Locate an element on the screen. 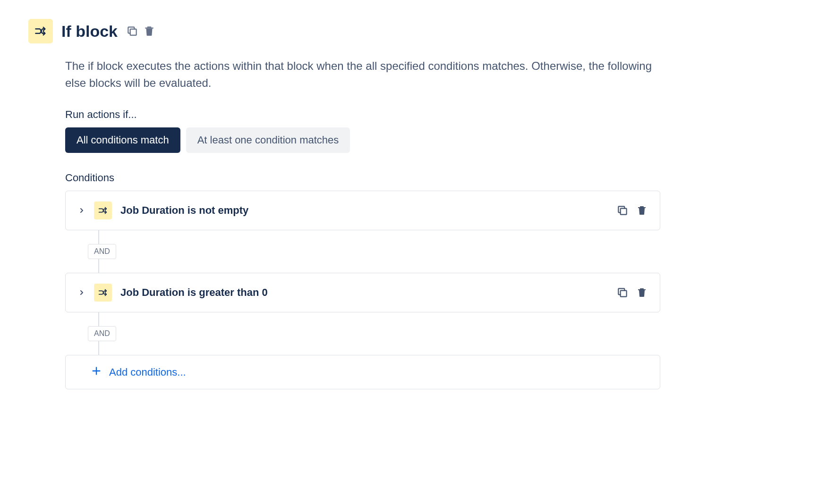 The image size is (818, 504). toggle-at-least-one: At least one condition matches is located at coordinates (268, 140).